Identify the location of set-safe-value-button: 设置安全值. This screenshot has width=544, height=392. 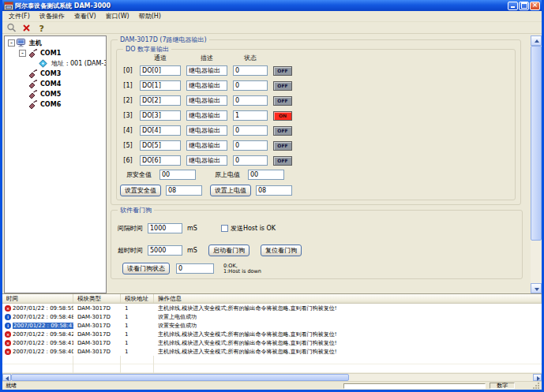
(141, 191).